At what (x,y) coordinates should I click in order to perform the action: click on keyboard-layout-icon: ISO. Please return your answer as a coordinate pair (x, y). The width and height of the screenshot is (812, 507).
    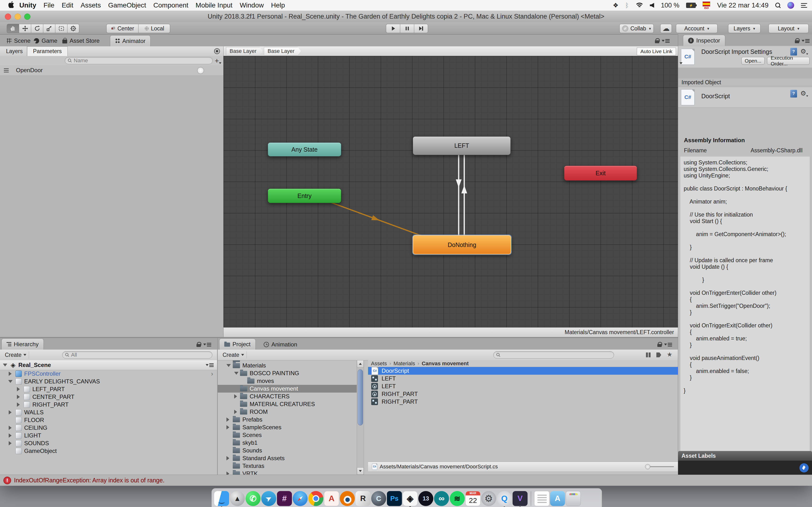
    Looking at the image, I should click on (707, 5).